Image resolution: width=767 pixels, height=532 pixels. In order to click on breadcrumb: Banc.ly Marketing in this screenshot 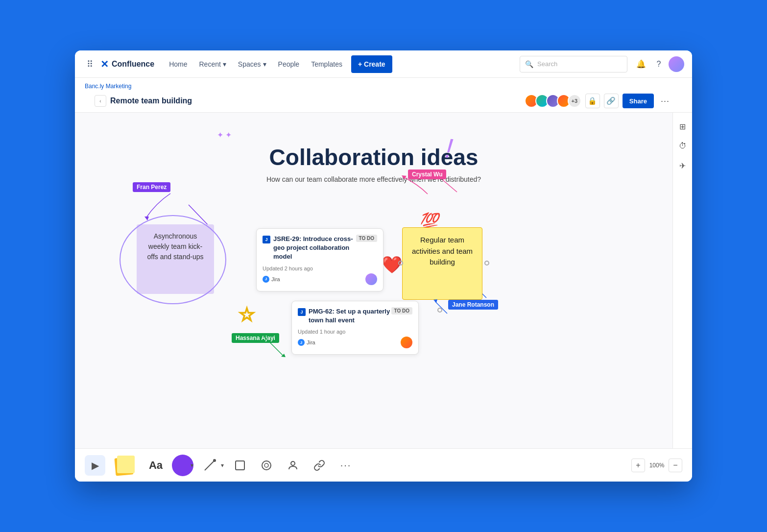, I will do `click(384, 87)`.